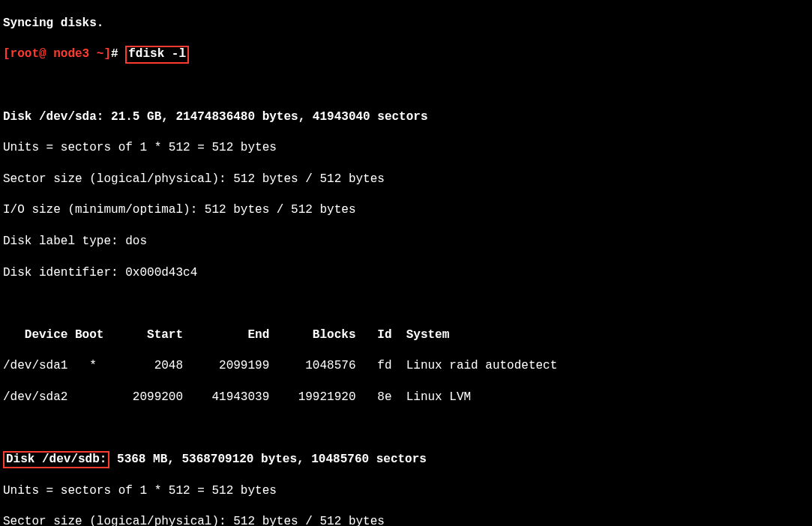 This screenshot has height=526, width=812. What do you see at coordinates (406, 366) in the screenshot?
I see `sda-part-row-1: /dev/sda1 * 2048 2099199 1048576 fd Linu…` at bounding box center [406, 366].